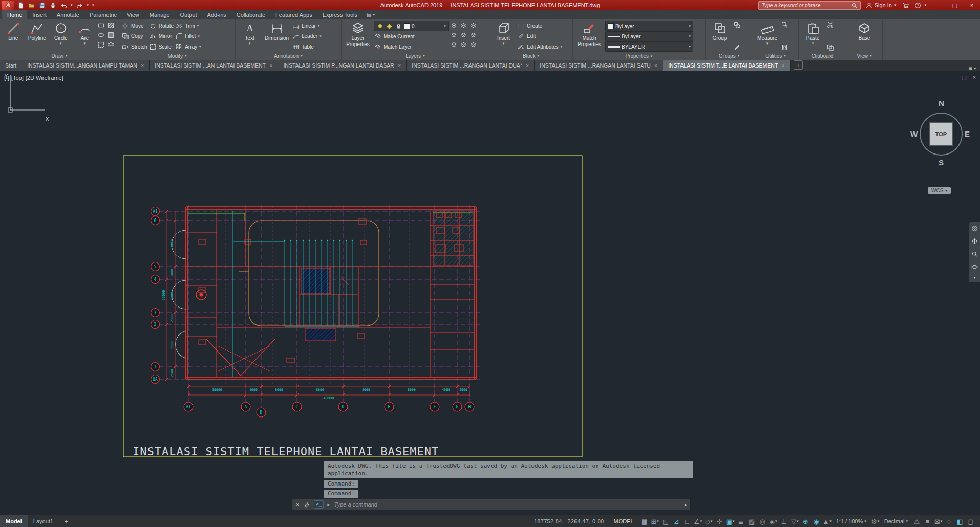  Describe the element at coordinates (896, 521) in the screenshot. I see `units-button: Decimal▾` at that location.